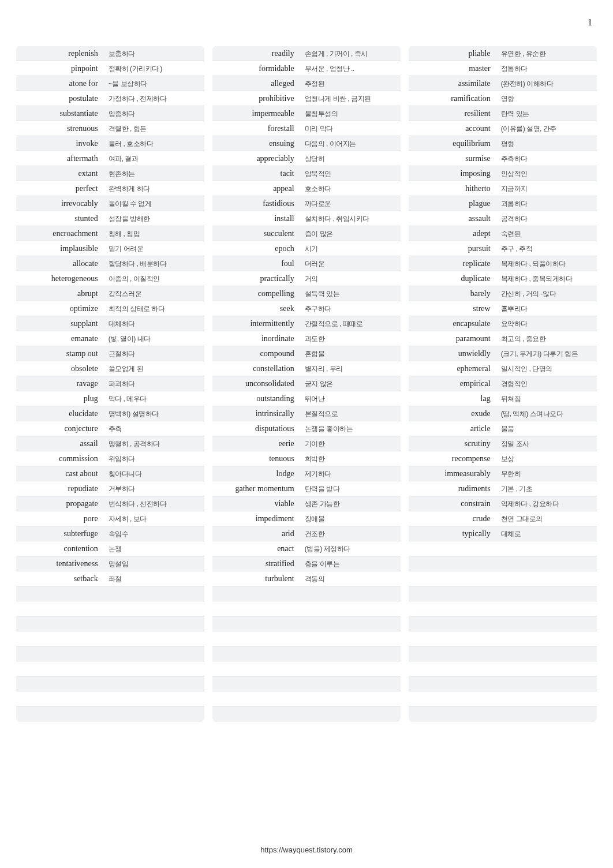 The image size is (613, 868). Describe the element at coordinates (350, 249) in the screenshot. I see `vocab-definition: 시기` at that location.